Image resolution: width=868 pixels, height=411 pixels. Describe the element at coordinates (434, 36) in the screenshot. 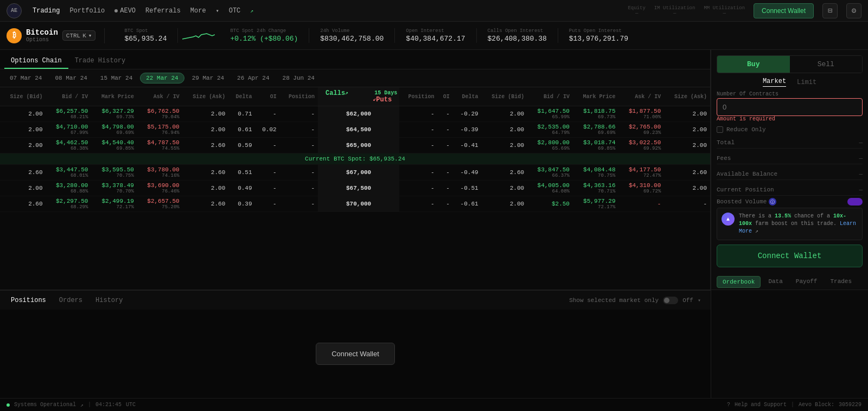

I see `ticker-bar: ₿ Bitcoin Options CTRL K ▾ BTC Spot $65,…` at that location.